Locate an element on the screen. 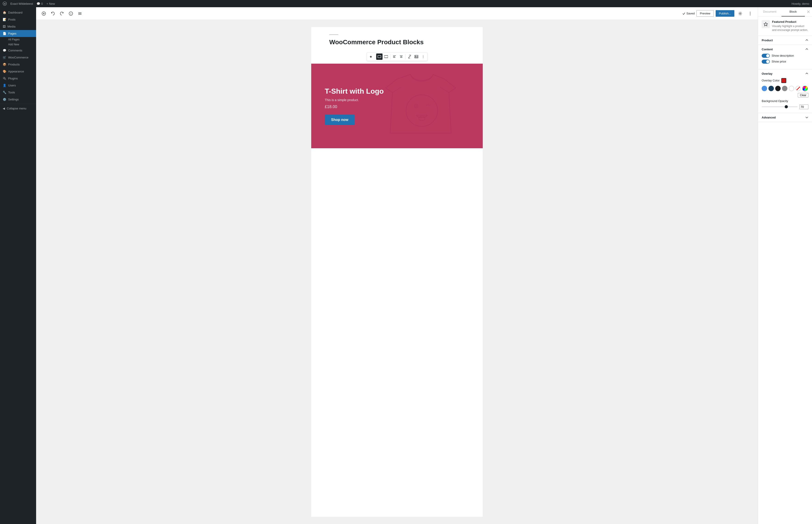 The width and height of the screenshot is (812, 524). overlay-color-active is located at coordinates (784, 80).